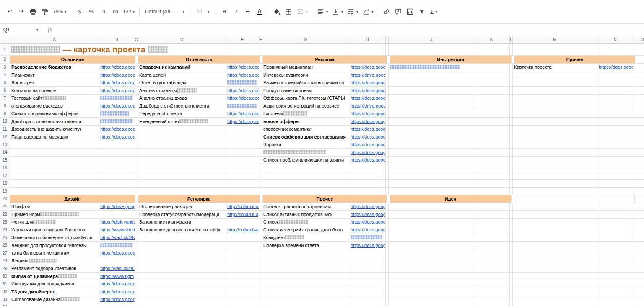 This screenshot has height=306, width=644. What do you see at coordinates (261, 114) in the screenshot?
I see `cell-F9` at bounding box center [261, 114].